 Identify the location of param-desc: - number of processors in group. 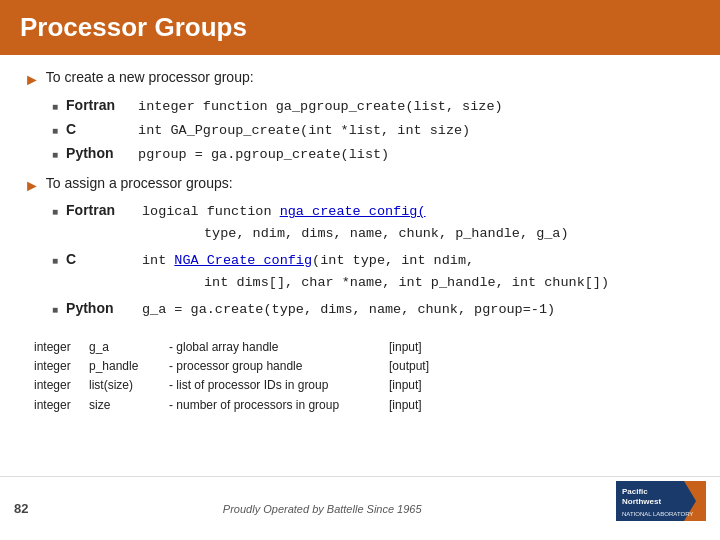
(279, 406).